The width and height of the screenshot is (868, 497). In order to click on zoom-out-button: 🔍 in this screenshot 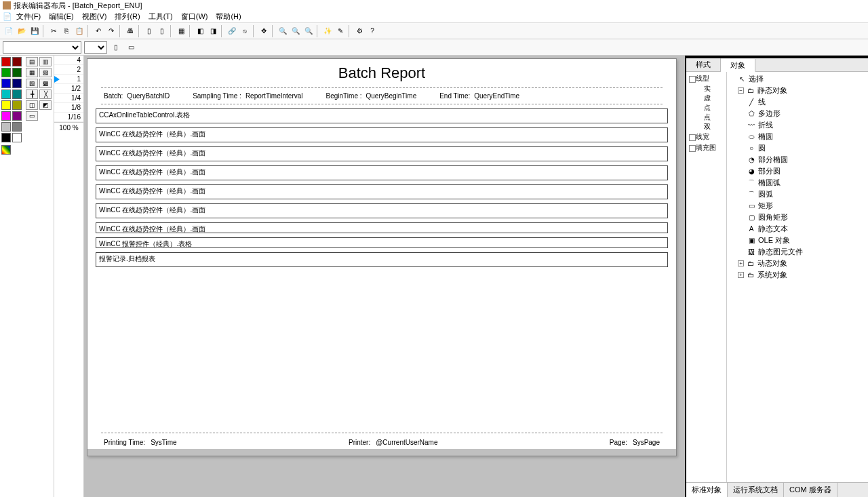, I will do `click(296, 31)`.